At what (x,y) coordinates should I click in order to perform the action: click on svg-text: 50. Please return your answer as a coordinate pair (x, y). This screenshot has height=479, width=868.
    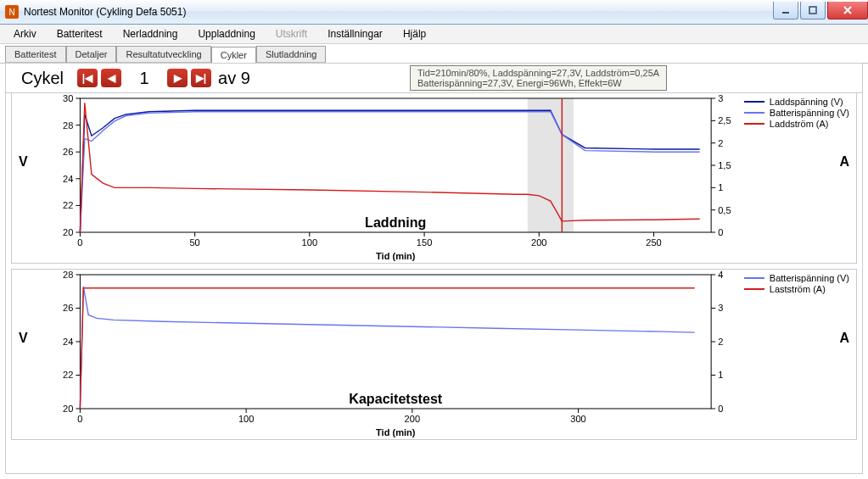
    Looking at the image, I should click on (194, 242).